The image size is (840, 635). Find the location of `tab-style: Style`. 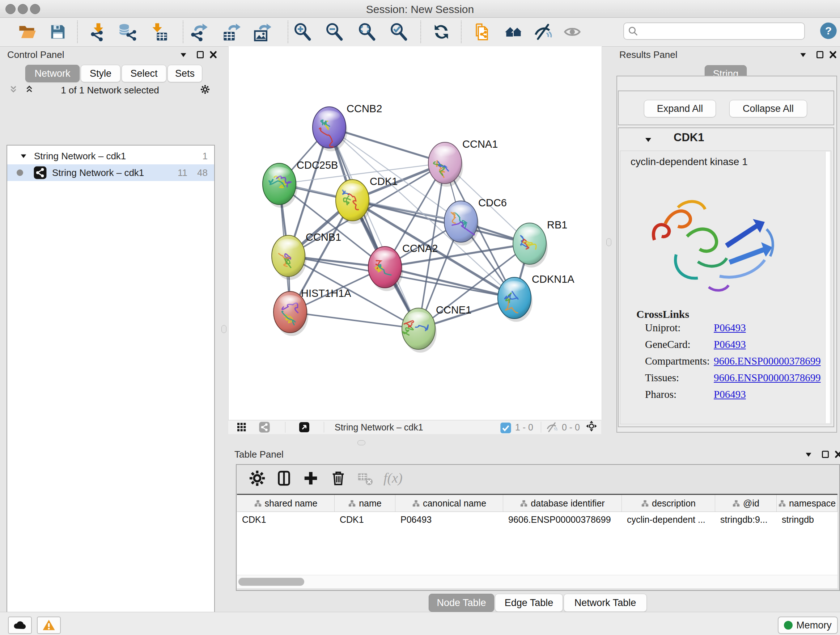

tab-style: Style is located at coordinates (100, 74).